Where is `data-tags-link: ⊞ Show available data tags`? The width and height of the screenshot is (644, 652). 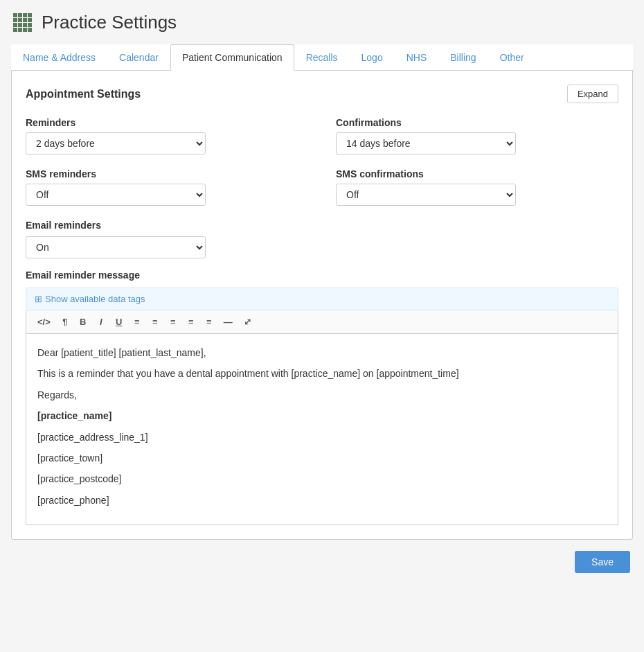 data-tags-link: ⊞ Show available data tags is located at coordinates (322, 299).